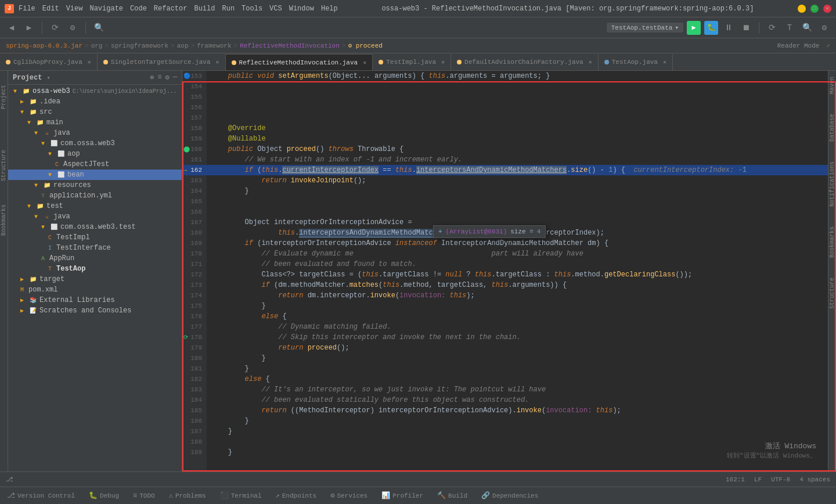 The height and width of the screenshot is (504, 836). I want to click on profiler-btn: 📊 Profiler, so click(402, 496).